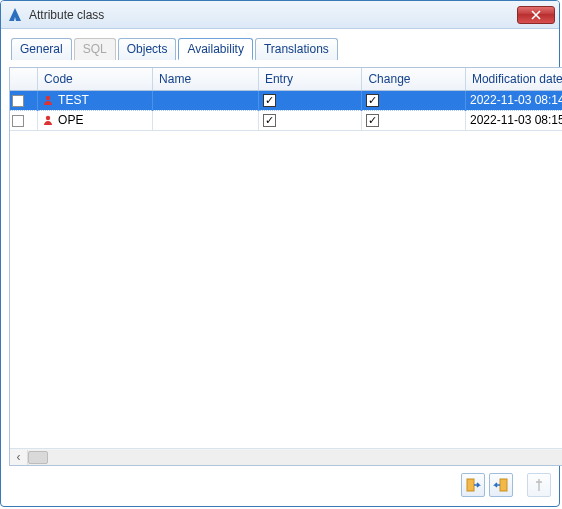 The height and width of the screenshot is (509, 562). I want to click on cell-moddate: 2022-11-03 08:15:27, so click(516, 120).